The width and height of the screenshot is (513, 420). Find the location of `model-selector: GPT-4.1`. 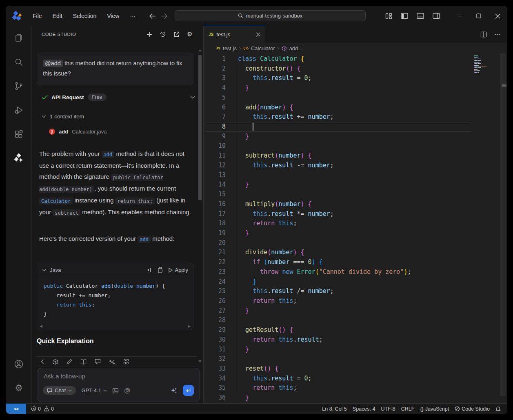

model-selector: GPT-4.1 is located at coordinates (94, 390).